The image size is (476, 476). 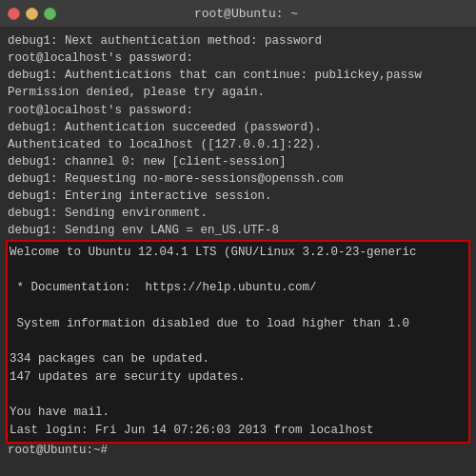 What do you see at coordinates (238, 253) in the screenshot?
I see `welcome-line: Welcome to Ubuntu 12.04.1 LTS (GNU/Linux…` at bounding box center [238, 253].